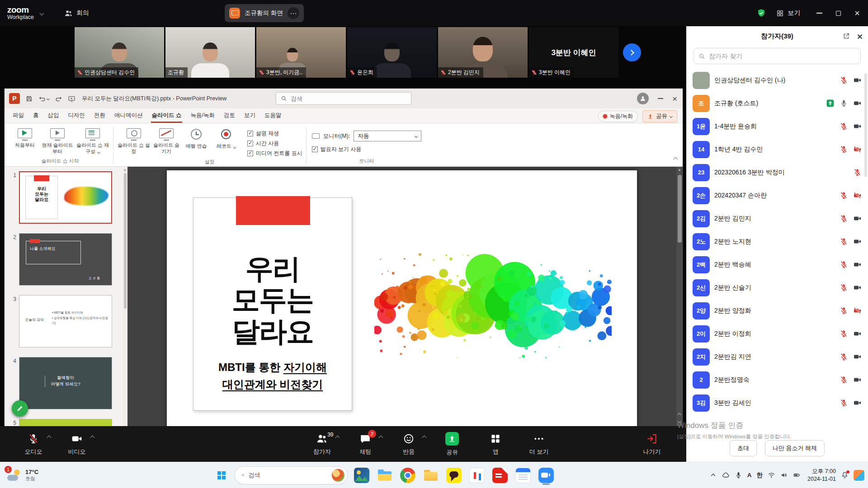 Image resolution: width=868 pixels, height=488 pixels. What do you see at coordinates (409, 444) in the screenshot?
I see `toolbar-button: 반응` at bounding box center [409, 444].